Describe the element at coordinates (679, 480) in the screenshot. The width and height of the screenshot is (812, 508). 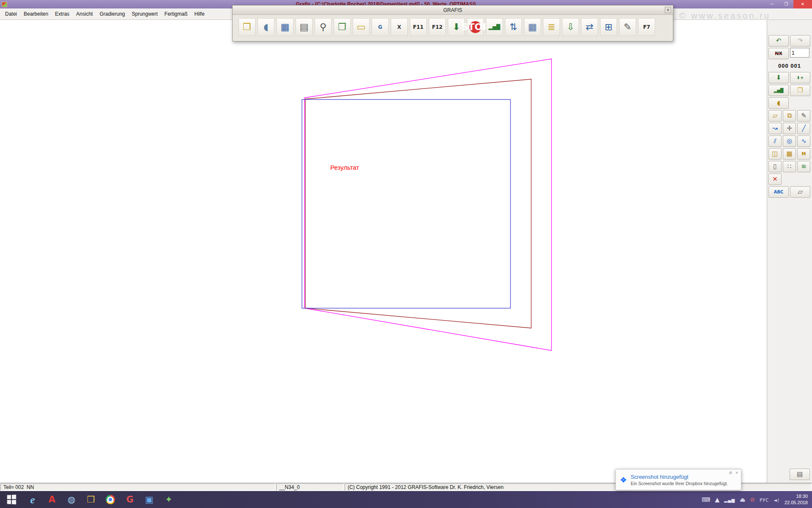
I see `toast-text: Screenshot hinzugefügt Ein Screenshot wu…` at that location.